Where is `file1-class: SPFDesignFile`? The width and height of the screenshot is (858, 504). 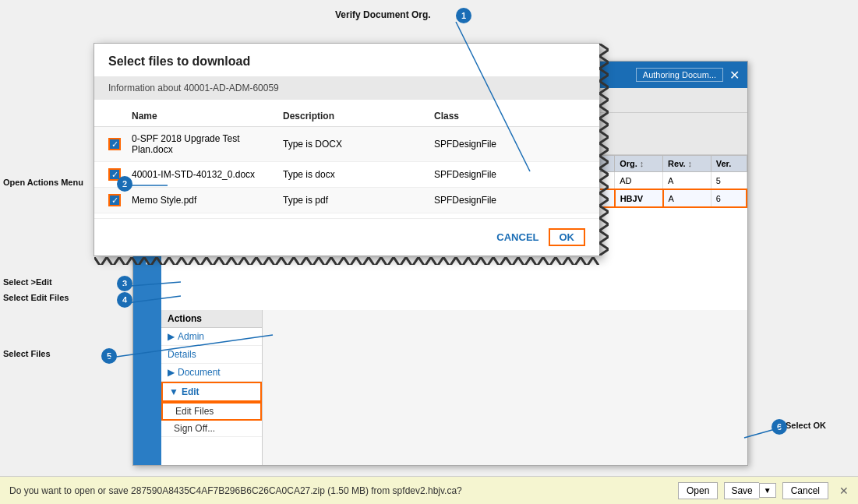 file1-class: SPFDesignFile is located at coordinates (510, 144).